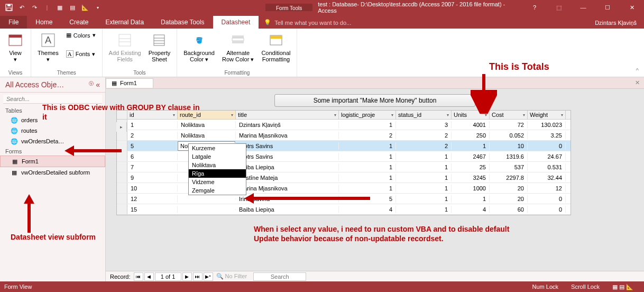 The width and height of the screenshot is (644, 292). What do you see at coordinates (509, 199) in the screenshot?
I see `cell-cost: 20` at bounding box center [509, 199].